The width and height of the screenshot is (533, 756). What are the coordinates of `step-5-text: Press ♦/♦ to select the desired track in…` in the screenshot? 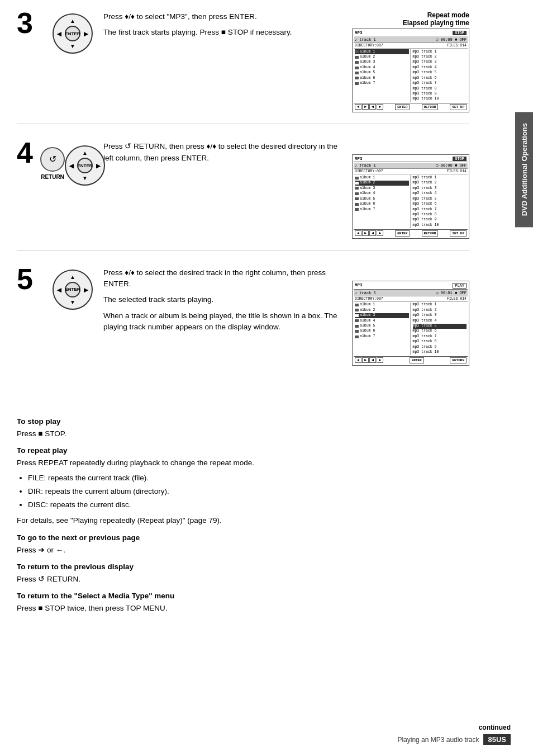 It's located at (228, 302).